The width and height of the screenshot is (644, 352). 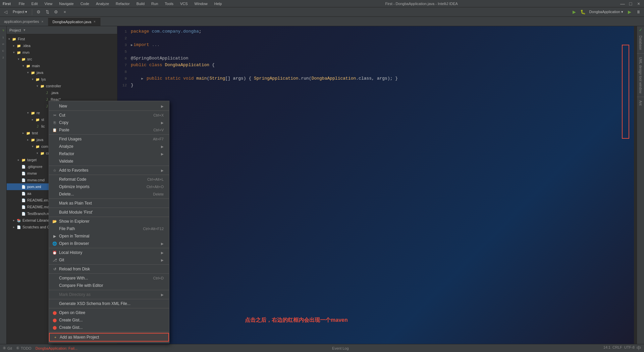 I want to click on tree-item-main: ▾ 📁 main, so click(x=62, y=66).